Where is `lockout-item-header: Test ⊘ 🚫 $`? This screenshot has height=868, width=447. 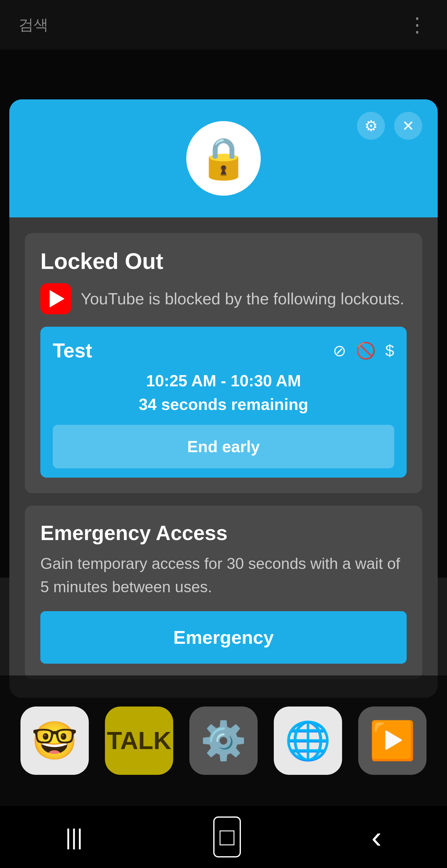 lockout-item-header: Test ⊘ 🚫 $ is located at coordinates (224, 350).